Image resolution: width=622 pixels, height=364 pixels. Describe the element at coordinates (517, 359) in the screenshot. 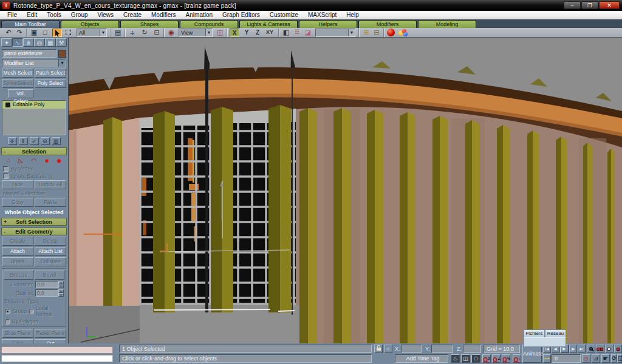

I see `spinner-snap-icon: Ω↕` at that location.